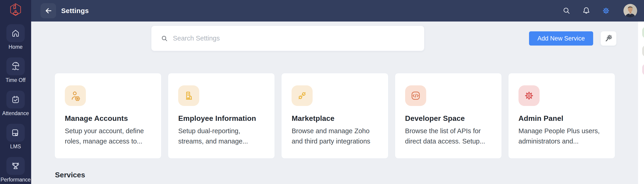  I want to click on search-button, so click(566, 11).